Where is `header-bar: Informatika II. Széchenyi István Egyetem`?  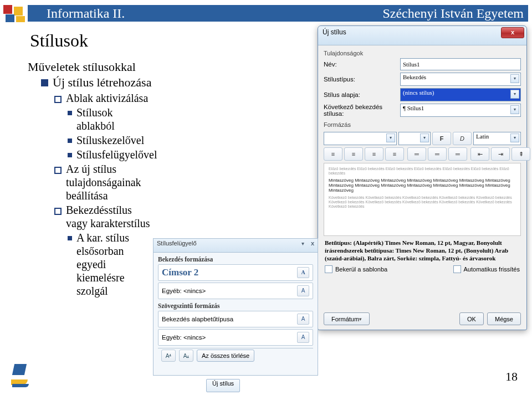
header-bar: Informatika II. Széchenyi István Egyetem is located at coordinates (278, 13).